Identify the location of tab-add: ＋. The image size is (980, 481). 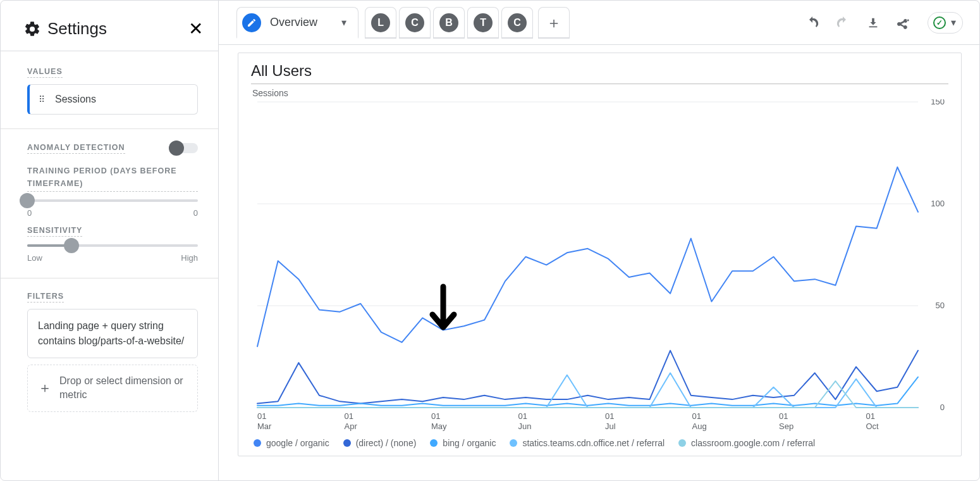
(554, 23).